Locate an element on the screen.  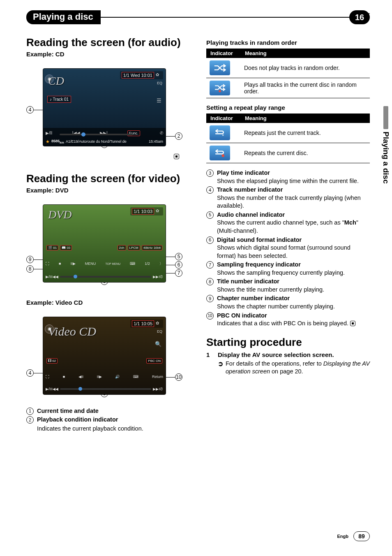
callout-9: 9 is located at coordinates (30, 259).